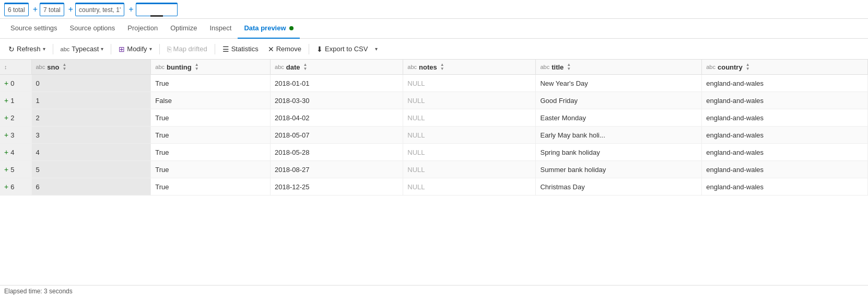  What do you see at coordinates (711, 67) in the screenshot?
I see `country-type-badge: abc` at bounding box center [711, 67].